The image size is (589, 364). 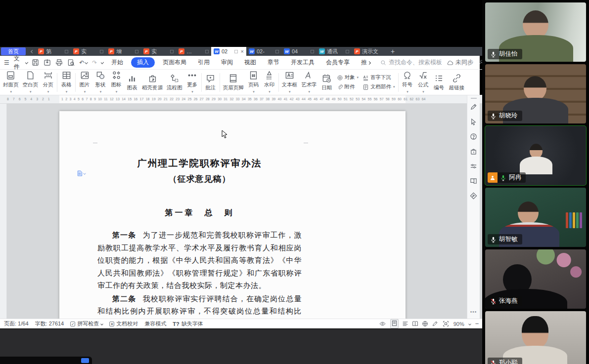 What do you see at coordinates (250, 62) in the screenshot?
I see `menu-item-view: 视图` at bounding box center [250, 62].